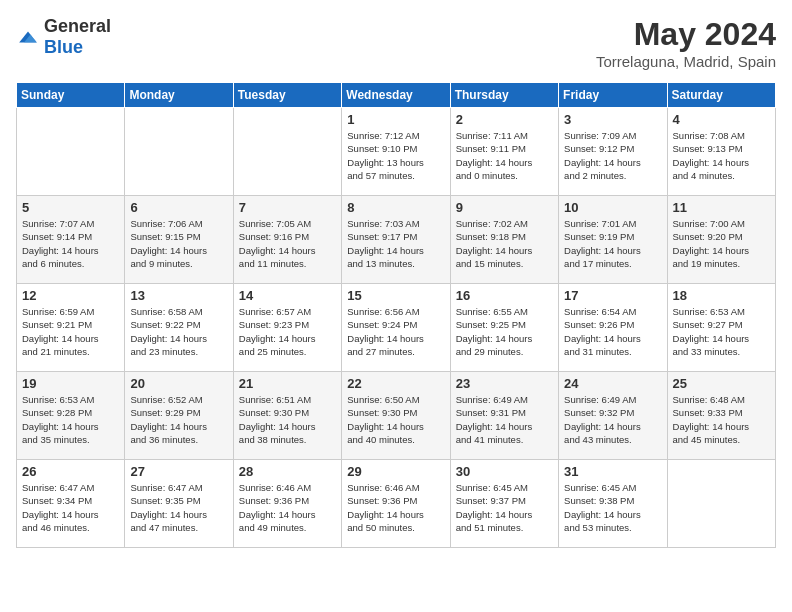  I want to click on day-info-line: Sunrise: 6:56 AM, so click(383, 312).